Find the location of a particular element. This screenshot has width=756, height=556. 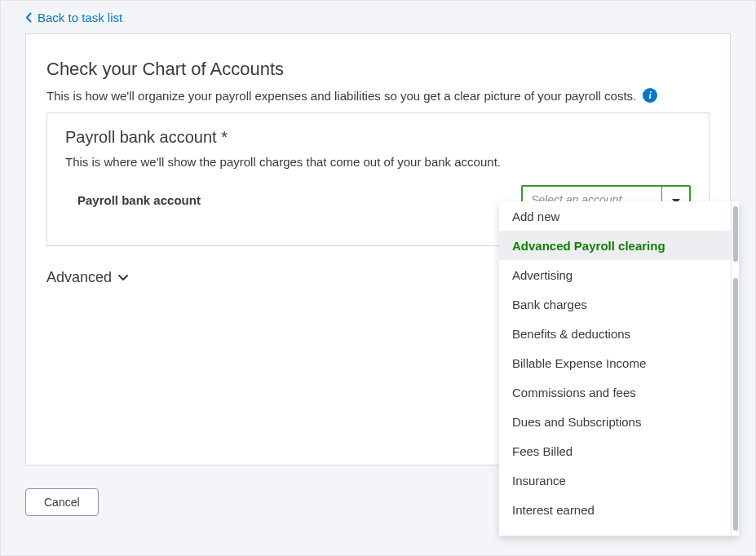

dropdown-option: Insurance is located at coordinates (615, 480).